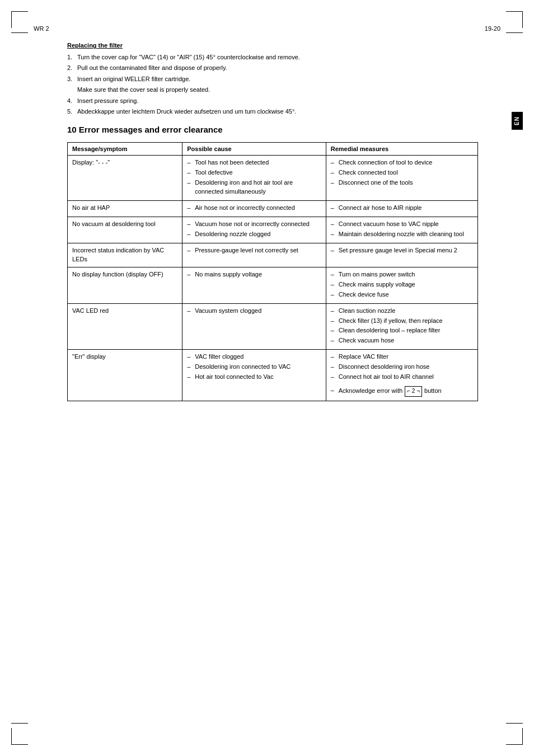 This screenshot has height=756, width=534. Describe the element at coordinates (402, 251) in the screenshot. I see `list-item: – Set pressure gauge level in Special me…` at that location.